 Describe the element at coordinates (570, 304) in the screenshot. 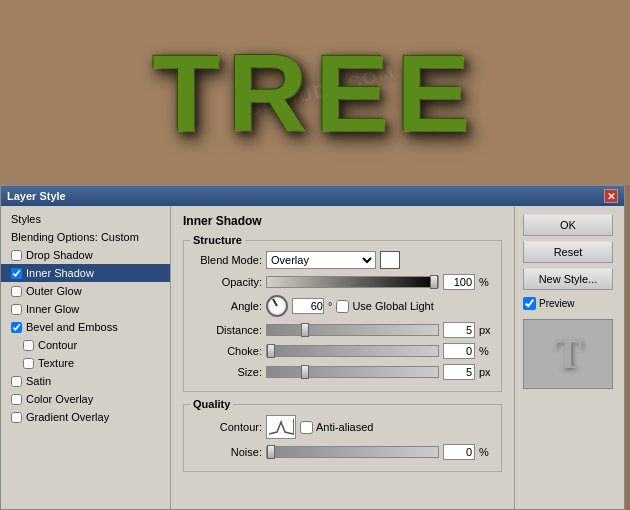

I see `preview-label: Preview` at that location.